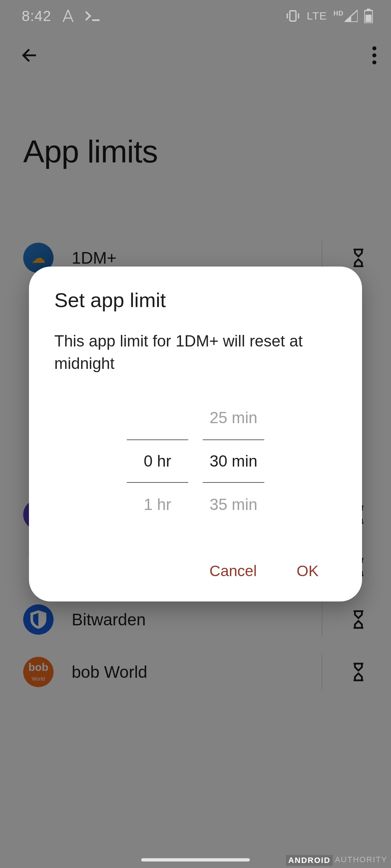 The image size is (391, 868). Describe the element at coordinates (196, 352) in the screenshot. I see `dialog-body: This app limit for 1DM+ will reset at mi…` at that location.